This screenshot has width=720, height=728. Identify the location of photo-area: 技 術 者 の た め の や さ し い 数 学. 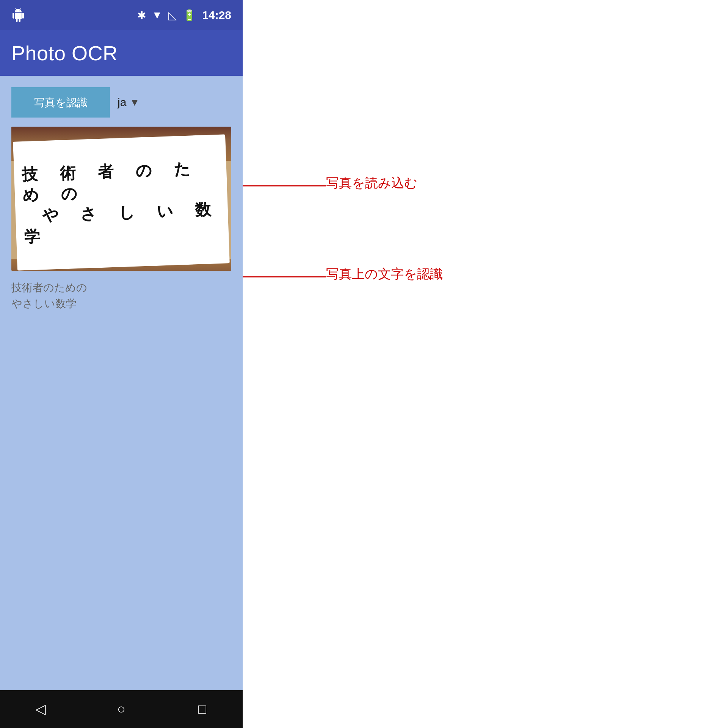
(121, 199).